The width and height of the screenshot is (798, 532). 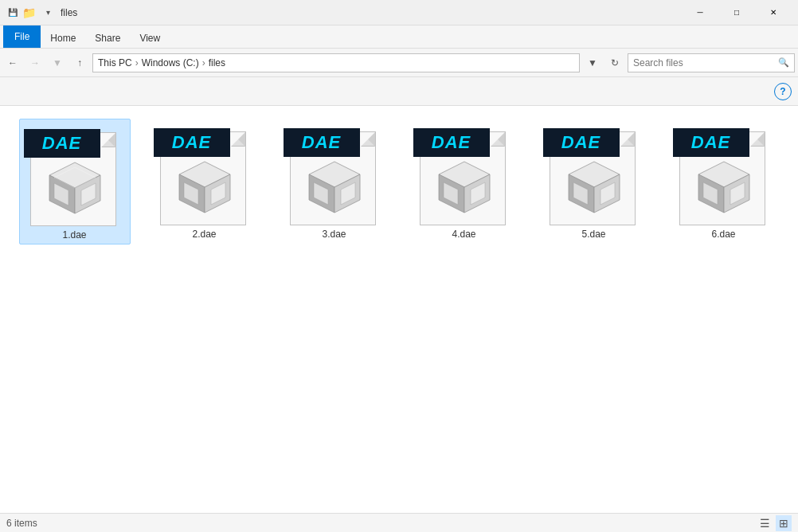 What do you see at coordinates (399, 37) in the screenshot?
I see `ribbon: File Home Share View` at bounding box center [399, 37].